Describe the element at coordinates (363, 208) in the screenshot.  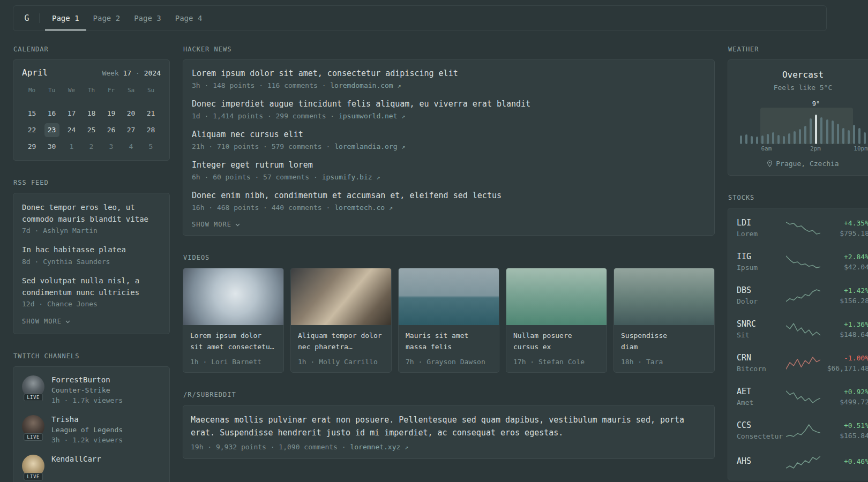
I see `news-source-link: loremtech.co ↗` at that location.